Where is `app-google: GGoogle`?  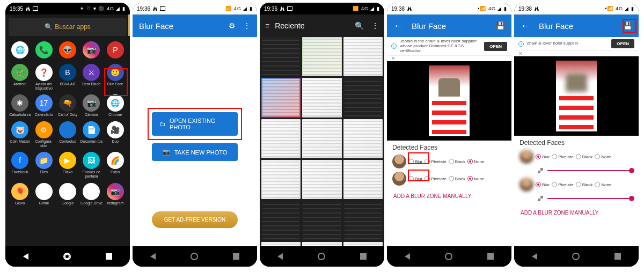
app-google: GGoogle is located at coordinates (68, 194).